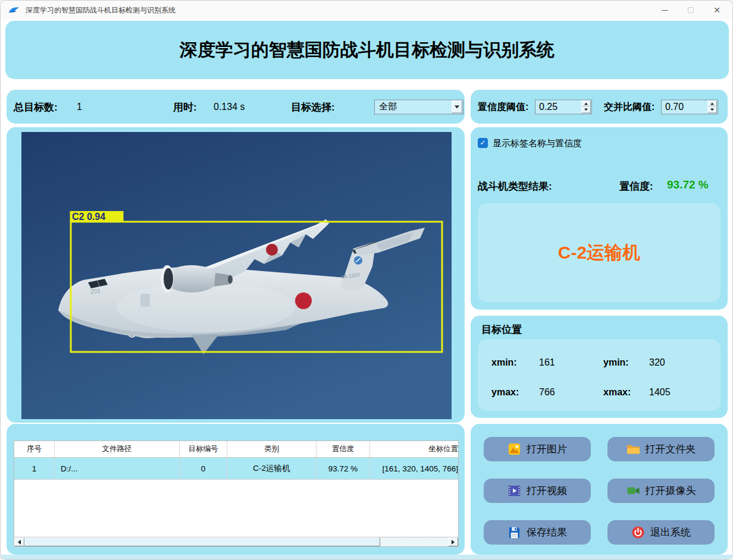  Describe the element at coordinates (502, 329) in the screenshot. I see `target-position-title: 目标位置` at that location.